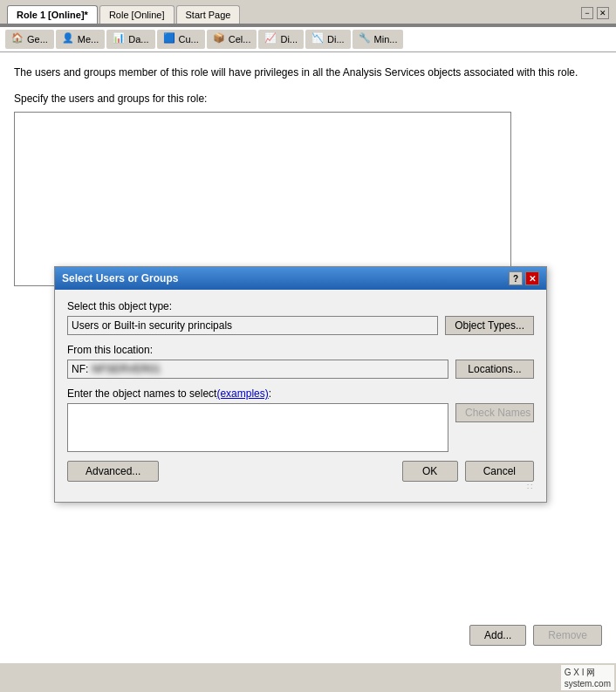  I want to click on dialog-bottom-right: OK Cancel, so click(468, 471).